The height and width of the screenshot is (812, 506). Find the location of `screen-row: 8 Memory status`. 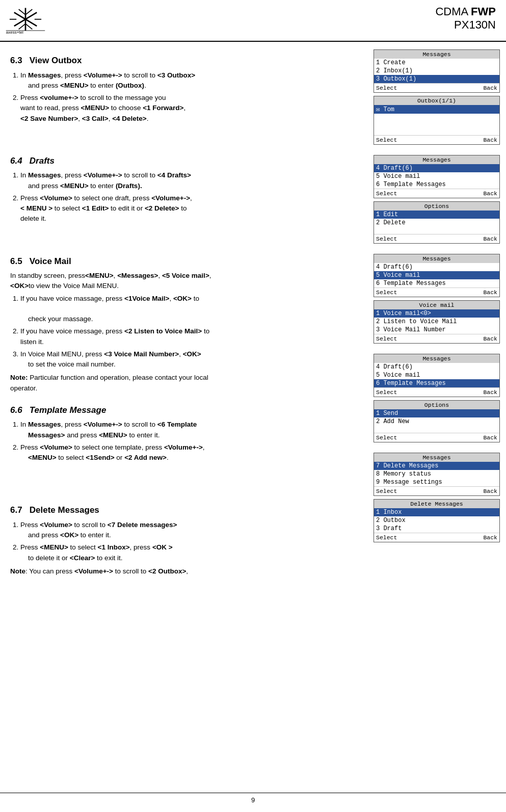

screen-row: 8 Memory status is located at coordinates (437, 474).